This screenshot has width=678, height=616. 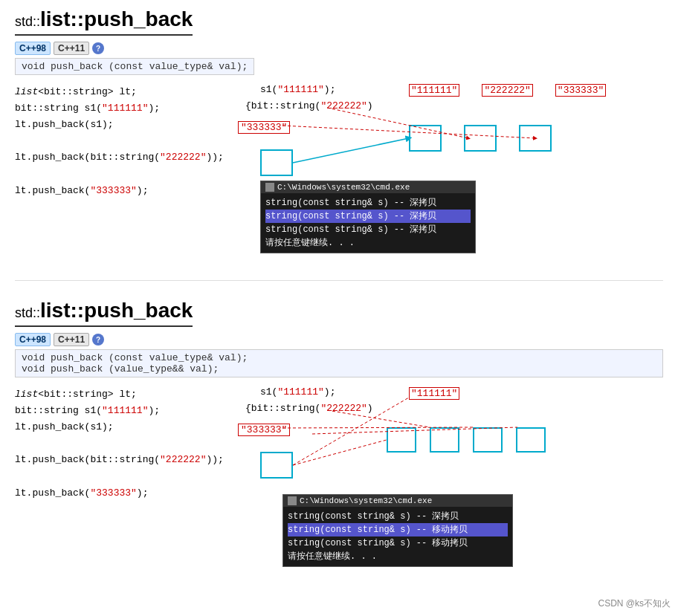 I want to click on s2-cmd-line-3: string(const string& s) -- 移动拷贝, so click(x=398, y=543).